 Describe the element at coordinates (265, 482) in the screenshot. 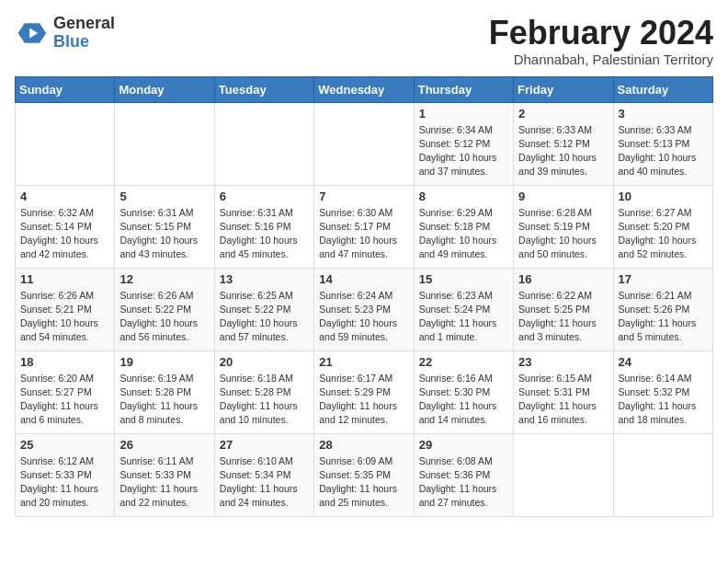

I see `day-info: Sunrise: 6:10 AM Sunset: 5:34 PM Dayligh…` at that location.